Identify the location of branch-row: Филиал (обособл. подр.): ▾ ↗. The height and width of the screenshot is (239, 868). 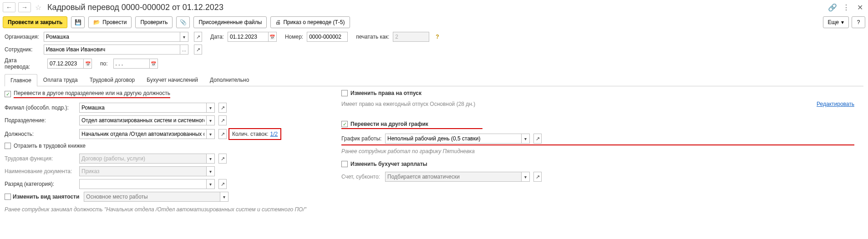
(164, 108).